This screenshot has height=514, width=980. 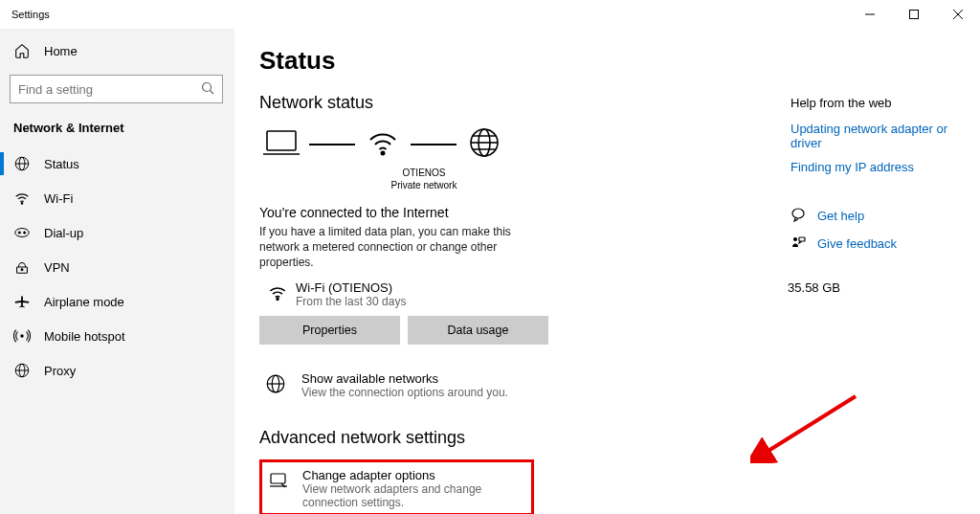 What do you see at coordinates (59, 371) in the screenshot?
I see `nav-label: Proxy` at bounding box center [59, 371].